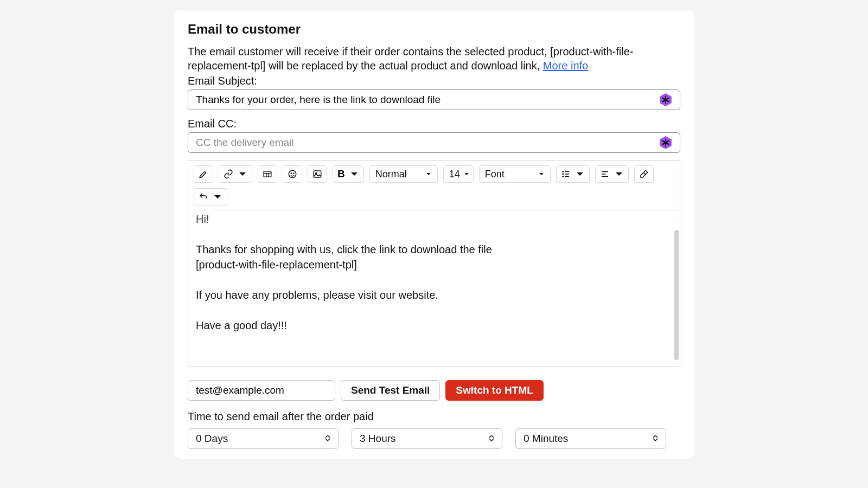 The image size is (868, 488). What do you see at coordinates (434, 219) in the screenshot?
I see `body-line: Hi!` at bounding box center [434, 219].